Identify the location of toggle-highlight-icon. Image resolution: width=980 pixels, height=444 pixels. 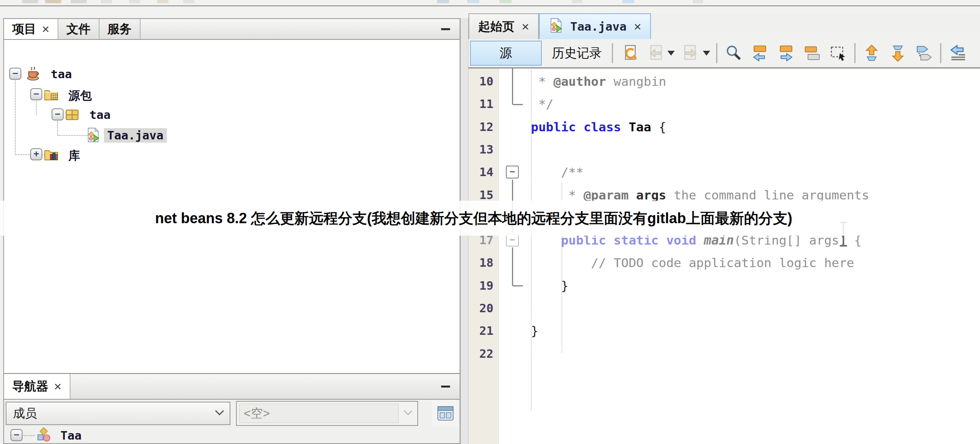
(812, 53).